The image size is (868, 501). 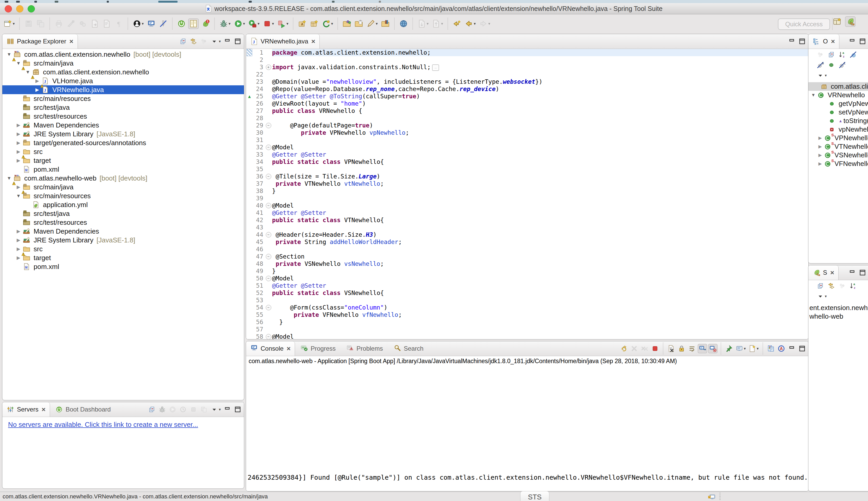 I want to click on code-line: 31, so click(x=527, y=140).